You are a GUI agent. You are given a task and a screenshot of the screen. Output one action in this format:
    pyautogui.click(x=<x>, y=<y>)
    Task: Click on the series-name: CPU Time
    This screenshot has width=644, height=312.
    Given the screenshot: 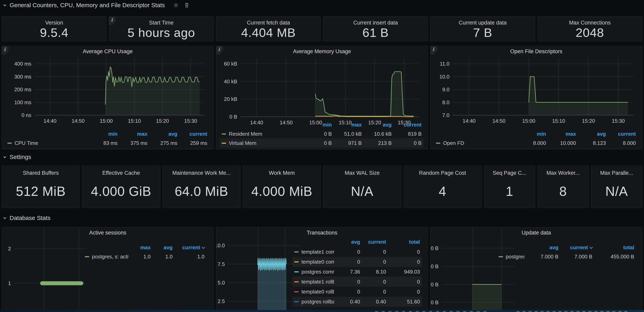 What is the action you would take?
    pyautogui.click(x=26, y=143)
    